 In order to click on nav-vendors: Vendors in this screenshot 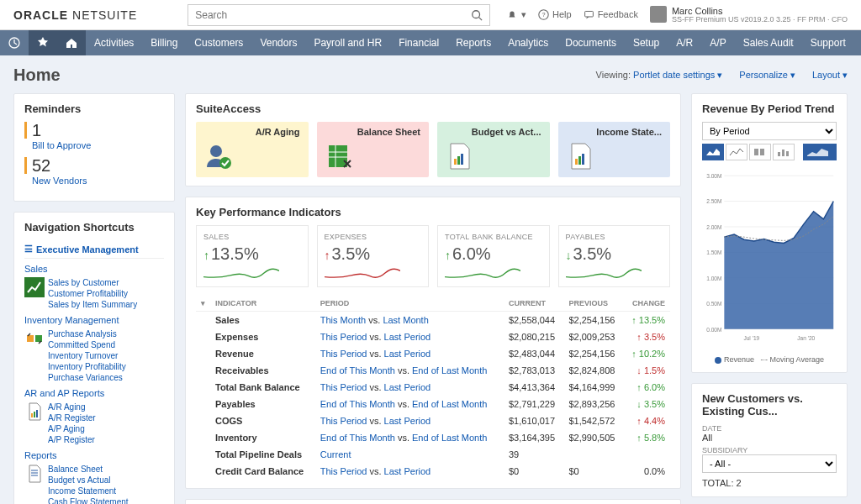, I will do `click(278, 43)`.